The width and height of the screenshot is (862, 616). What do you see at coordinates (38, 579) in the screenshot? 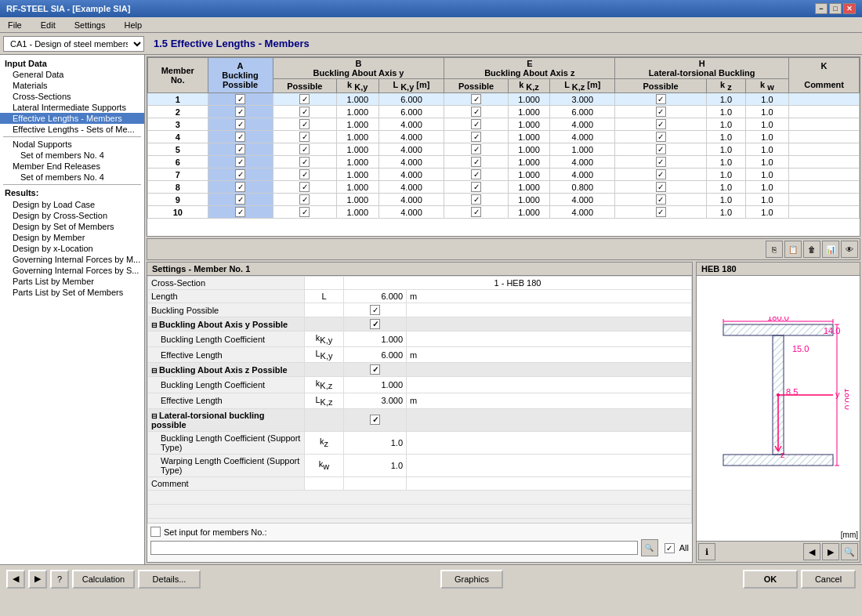
I see `nav-fwd-btn: ▶` at bounding box center [38, 579].